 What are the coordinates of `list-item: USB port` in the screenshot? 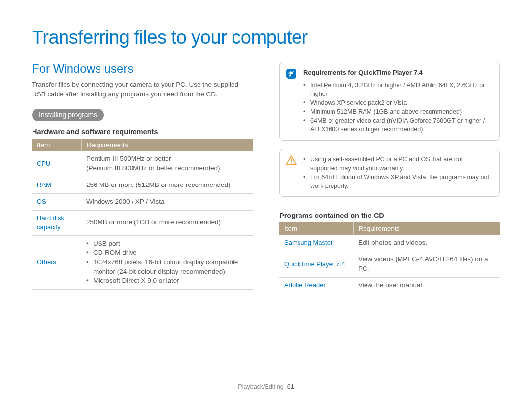 It's located at (167, 244).